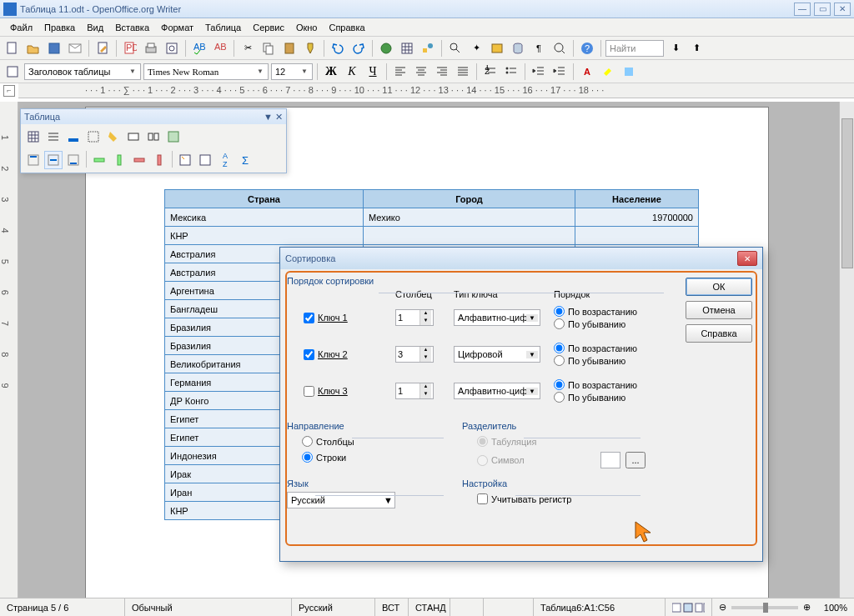  I want to click on underline-icon: Ч, so click(373, 72).